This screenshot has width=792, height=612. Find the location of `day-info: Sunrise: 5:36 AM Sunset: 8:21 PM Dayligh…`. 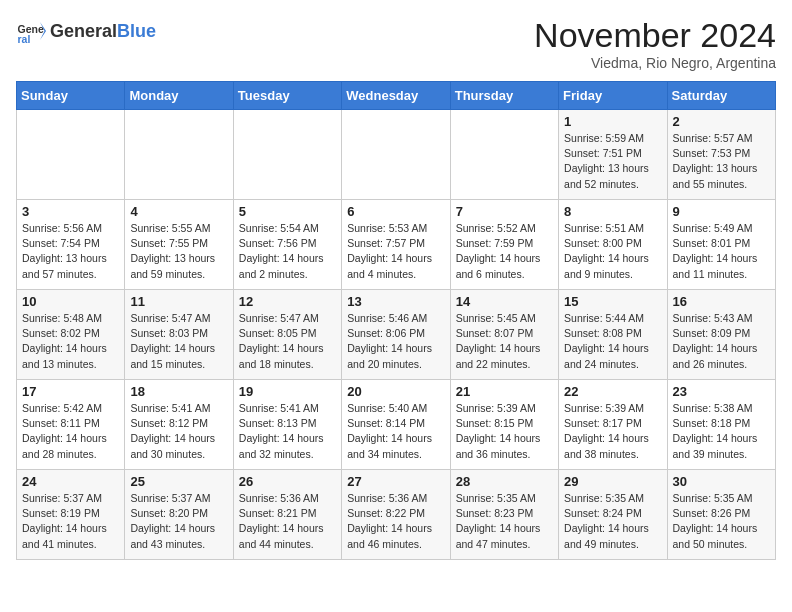

day-info: Sunrise: 5:36 AM Sunset: 8:21 PM Dayligh… is located at coordinates (288, 522).